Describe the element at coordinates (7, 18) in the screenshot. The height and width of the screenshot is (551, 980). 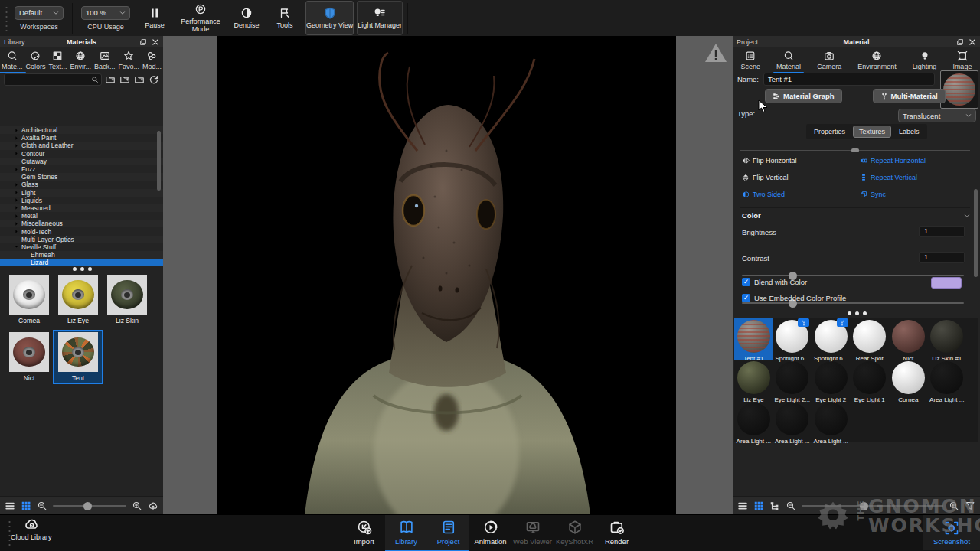
I see `toolbar-drag-handle` at that location.